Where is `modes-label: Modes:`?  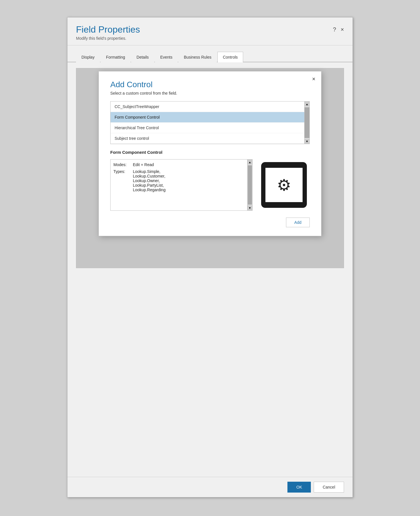 modes-label: Modes: is located at coordinates (122, 165).